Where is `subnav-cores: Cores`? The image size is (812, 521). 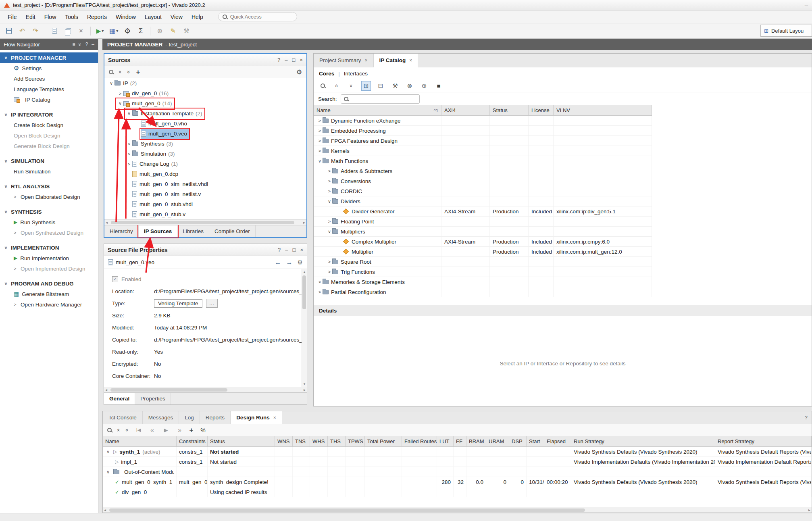 subnav-cores: Cores is located at coordinates (327, 73).